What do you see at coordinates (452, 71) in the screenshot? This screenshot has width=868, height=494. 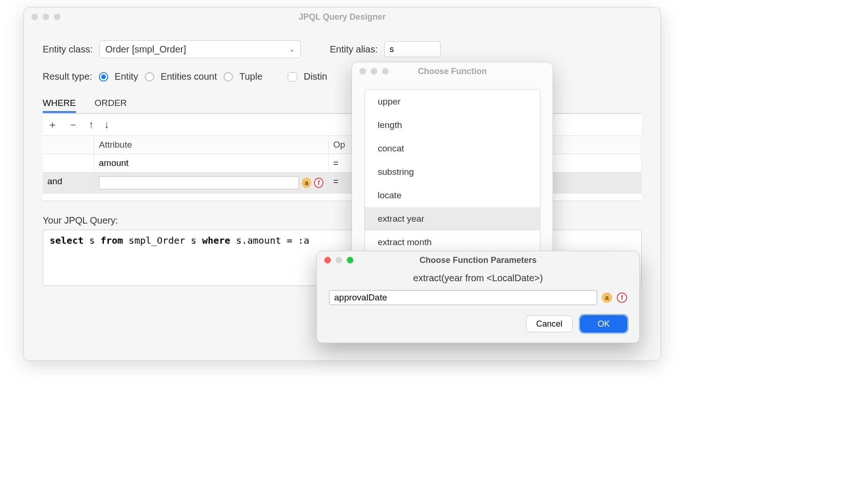 I see `func-titlebar: Choose Function` at bounding box center [452, 71].